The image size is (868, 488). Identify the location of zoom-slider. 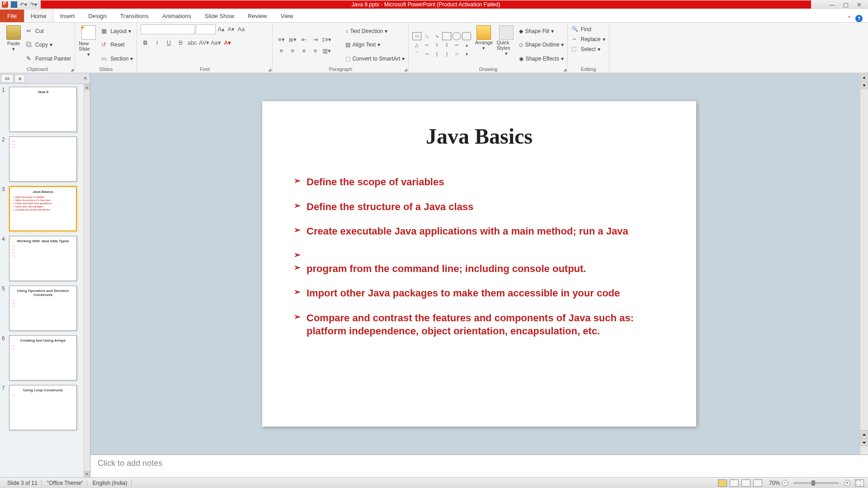
(816, 483).